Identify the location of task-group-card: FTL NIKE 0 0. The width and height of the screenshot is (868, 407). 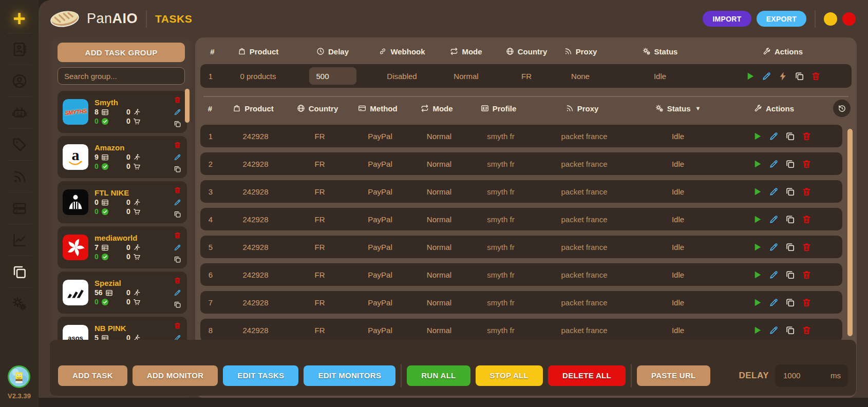
(122, 202).